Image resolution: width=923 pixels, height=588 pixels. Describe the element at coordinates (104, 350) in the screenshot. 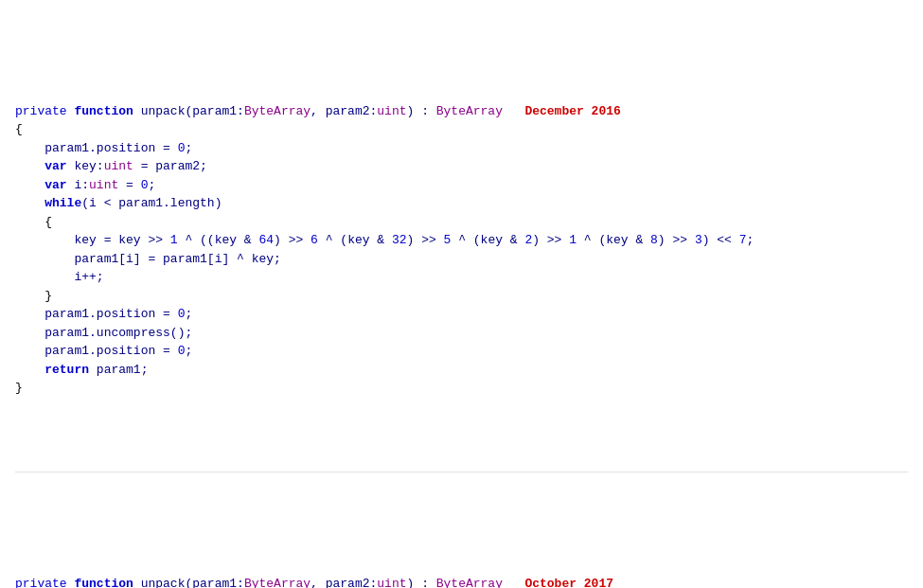

I see `line-1-12: param1.position = 0;` at that location.